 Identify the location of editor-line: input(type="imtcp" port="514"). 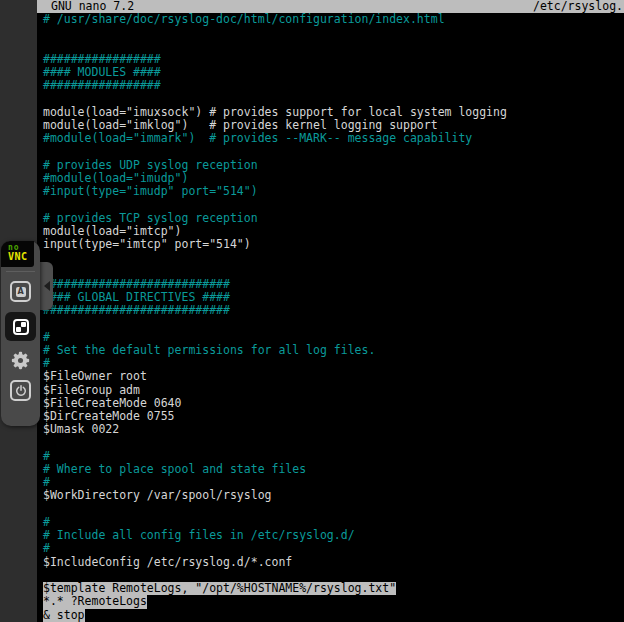
(334, 244).